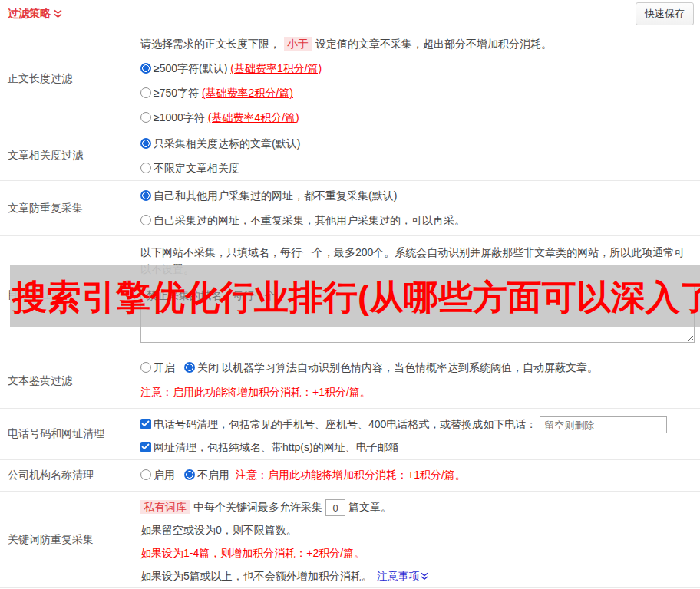  What do you see at coordinates (418, 554) in the screenshot?
I see `keyword-note-cost: 如果设为1-4篇，则增加积分消耗：+2积分/篇。` at bounding box center [418, 554].